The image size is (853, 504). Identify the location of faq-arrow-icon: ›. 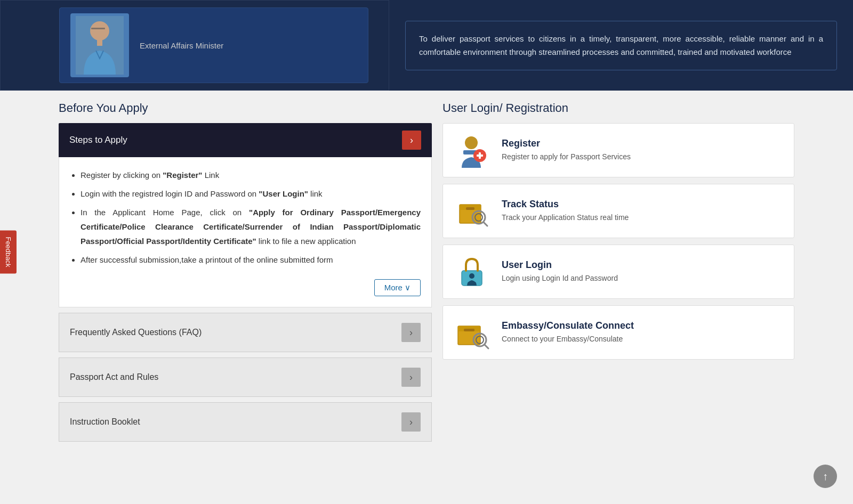
(411, 332).